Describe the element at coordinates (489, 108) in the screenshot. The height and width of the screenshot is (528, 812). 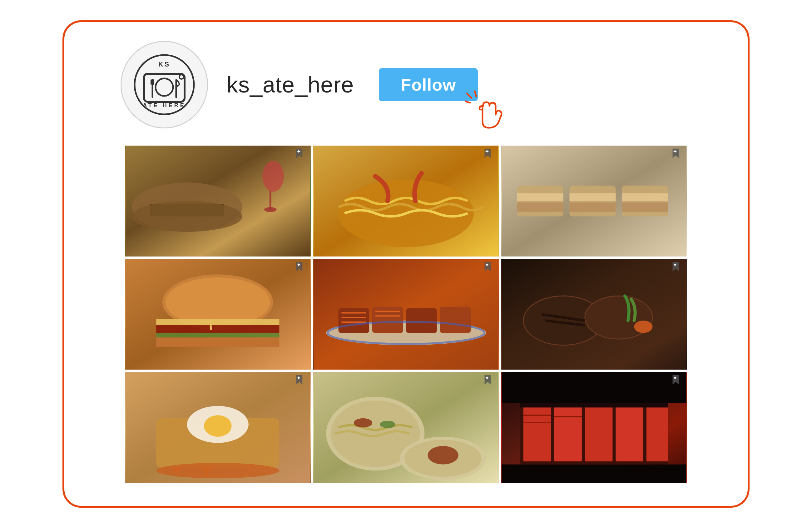
I see `cursor-icon` at that location.